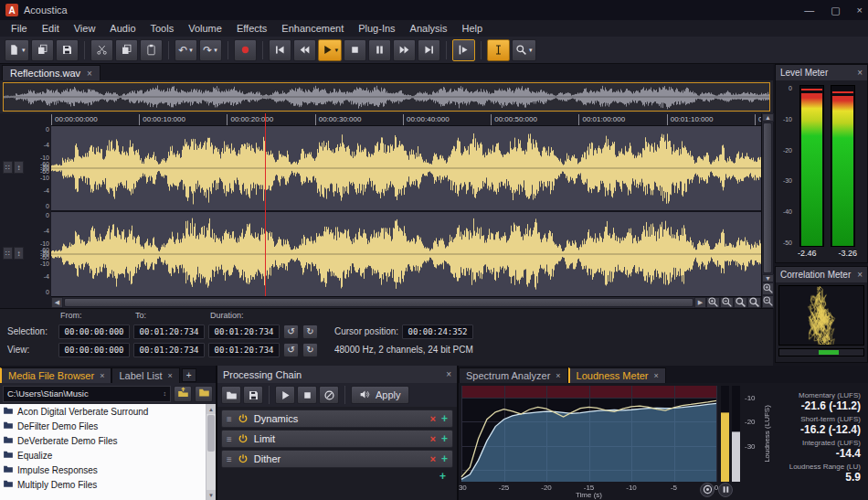 This screenshot has height=500, width=868. What do you see at coordinates (56, 375) in the screenshot?
I see `tab-media-file-browser: Media File Browser ×` at bounding box center [56, 375].